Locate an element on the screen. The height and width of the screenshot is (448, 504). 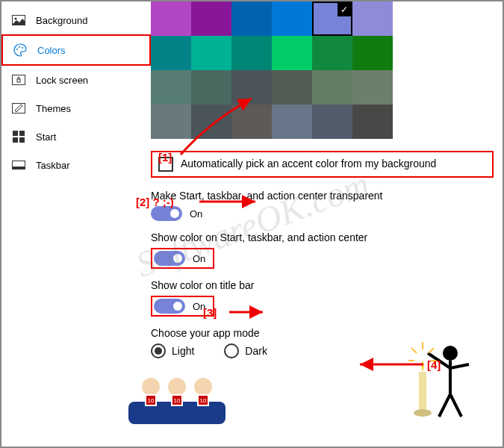
setting-show-color-start: Show color on Start, taskbar, and action… is located at coordinates (327, 250).